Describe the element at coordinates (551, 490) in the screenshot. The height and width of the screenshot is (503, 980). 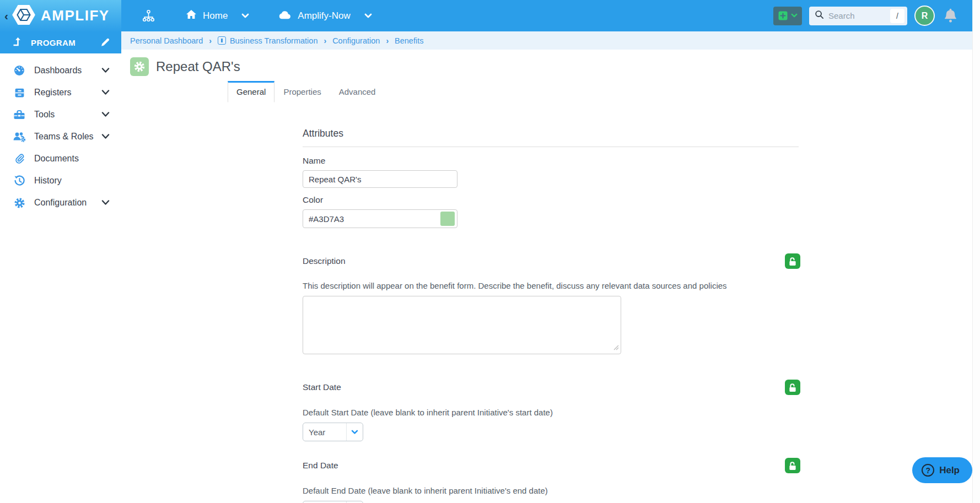
I see `end-date-helper: Default End Date (leave blank to inherit…` at that location.